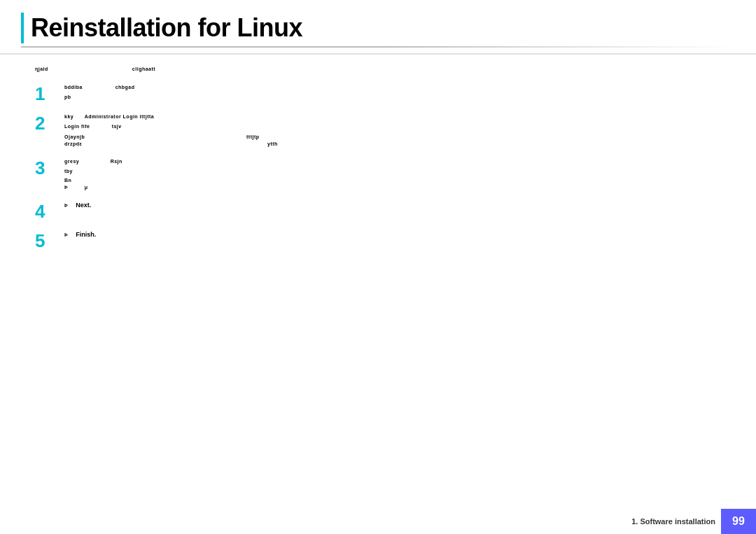 The width and height of the screenshot is (756, 534). Describe the element at coordinates (68, 97) in the screenshot. I see `step-1-text-c: pb` at that location.